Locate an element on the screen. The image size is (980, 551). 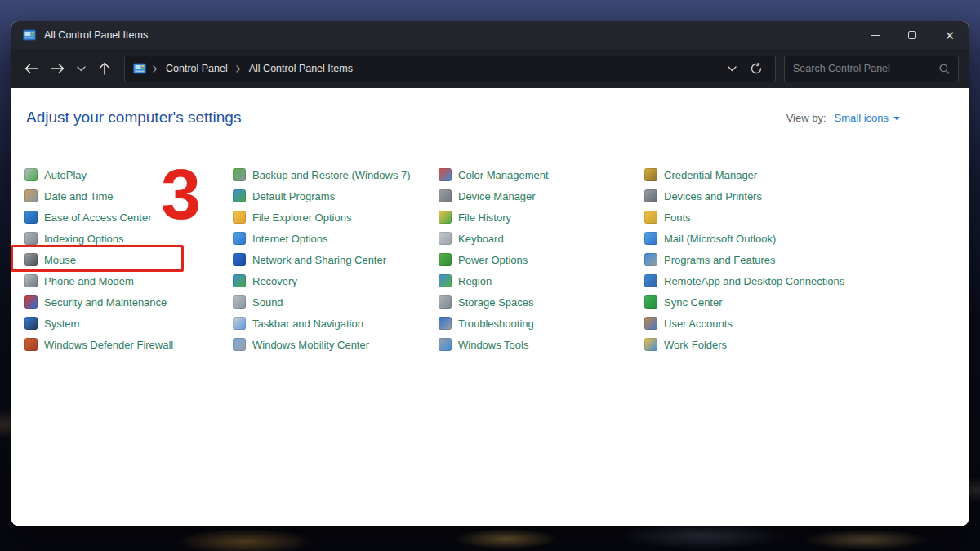
control-panel-item-storage-spaces: Storage Spaces is located at coordinates (541, 302).